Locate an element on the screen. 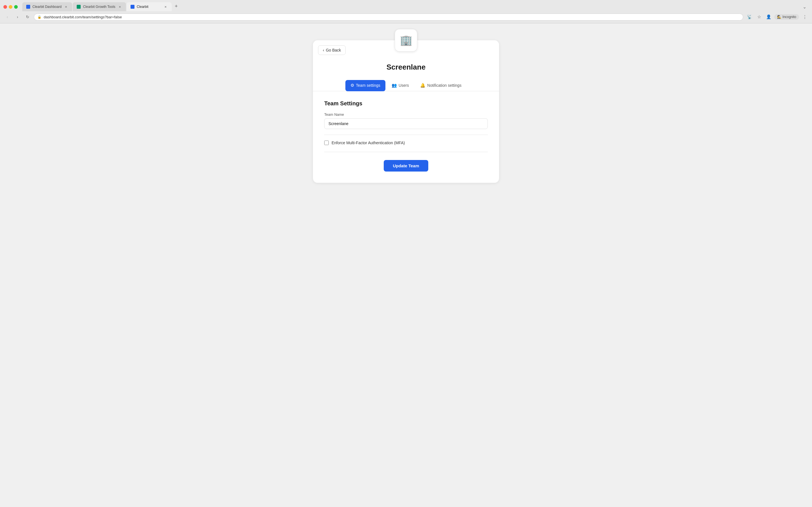  go-back-chevron: ‹ is located at coordinates (323, 50).